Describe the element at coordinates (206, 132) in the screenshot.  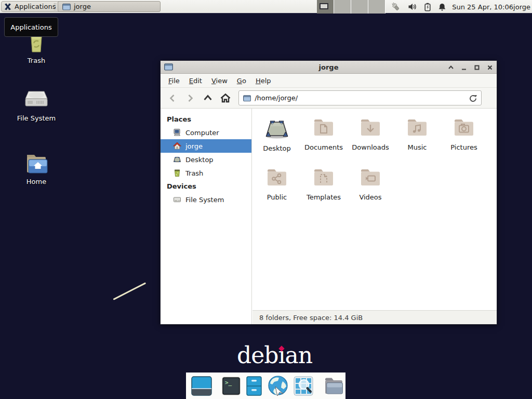
I see `sidebar-item-computer: Computer` at that location.